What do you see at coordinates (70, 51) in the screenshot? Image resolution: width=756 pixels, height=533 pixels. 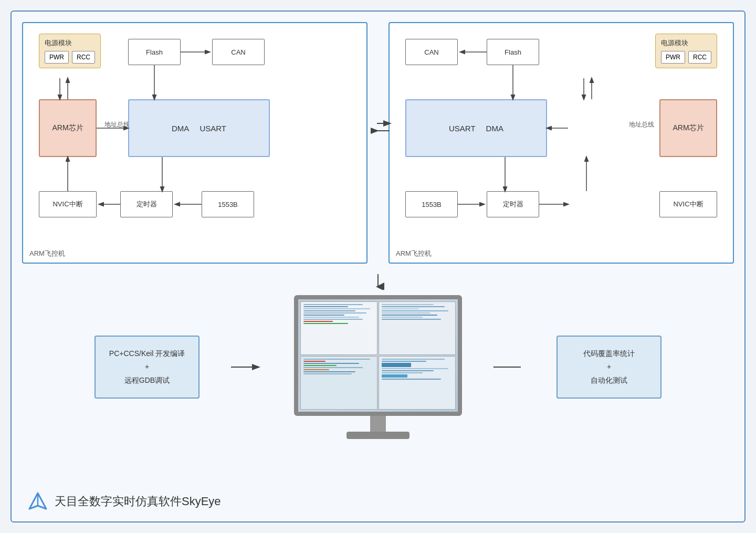 I see `left-power-module: 电源模块 PWR RCC` at bounding box center [70, 51].